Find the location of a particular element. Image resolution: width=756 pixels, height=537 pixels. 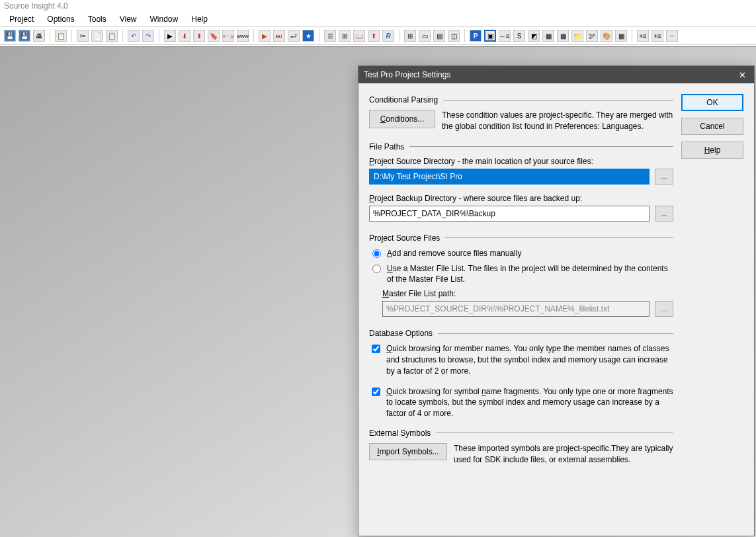

p-icon: P is located at coordinates (476, 36).